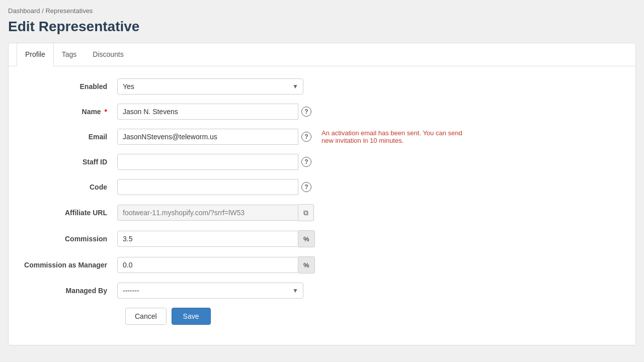 The width and height of the screenshot is (644, 362). I want to click on email-info-message: An activation email has been sent. You c…, so click(397, 137).